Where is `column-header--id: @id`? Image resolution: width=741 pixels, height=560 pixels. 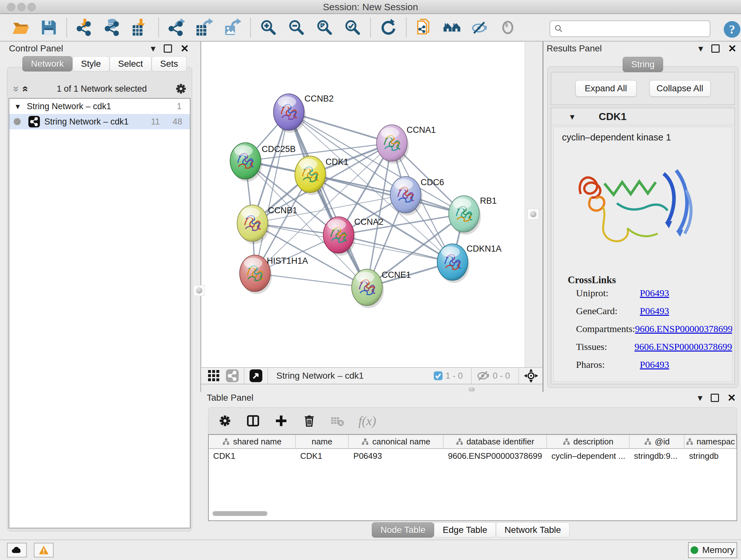 column-header--id: @id is located at coordinates (657, 442).